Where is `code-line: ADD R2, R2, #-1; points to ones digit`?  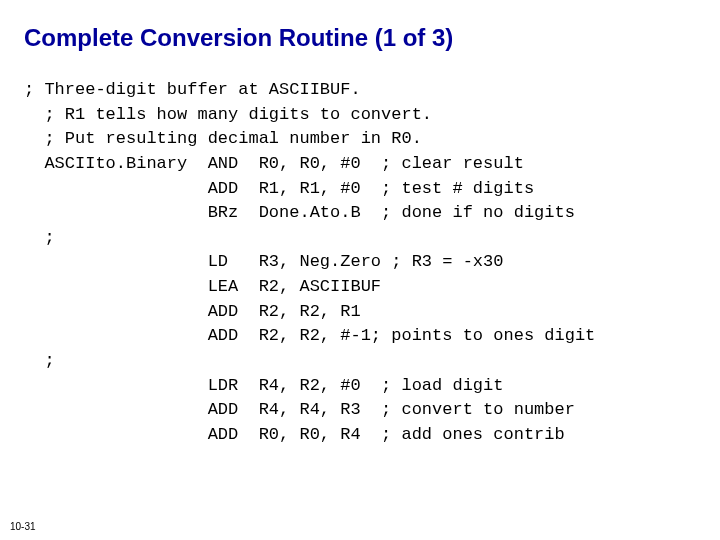
code-line: ADD R2, R2, #-1; points to ones digit is located at coordinates (310, 336).